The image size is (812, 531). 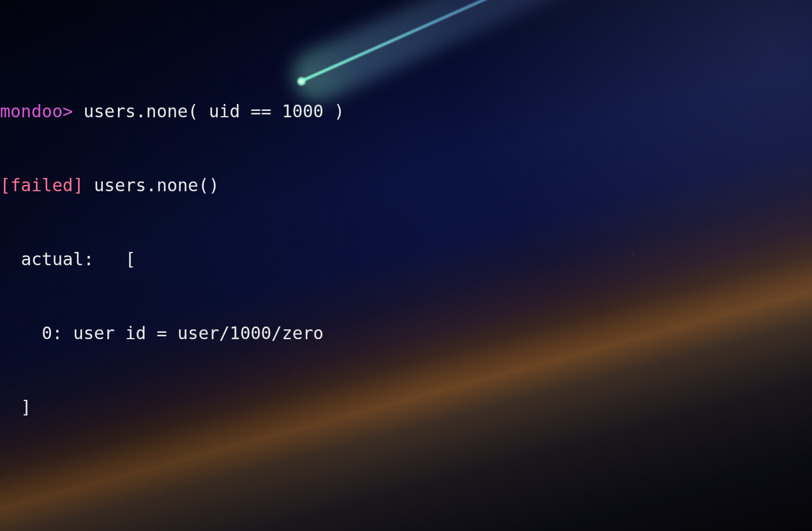 I want to click on blank-line, so click(x=406, y=481).